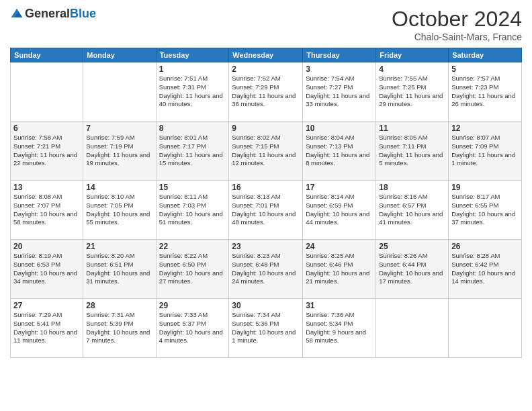 The image size is (532, 411). Describe the element at coordinates (339, 306) in the screenshot. I see `day-number: 31` at that location.